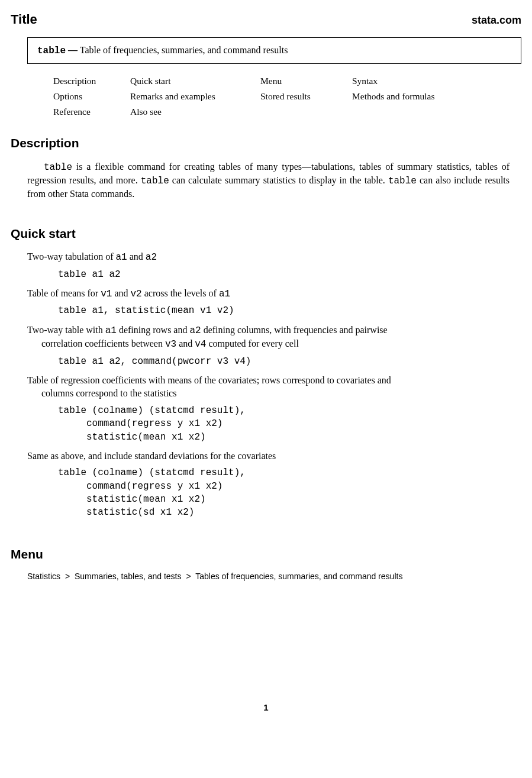  Describe the element at coordinates (195, 112) in the screenshot. I see `nav-also-see: Also see` at that location.